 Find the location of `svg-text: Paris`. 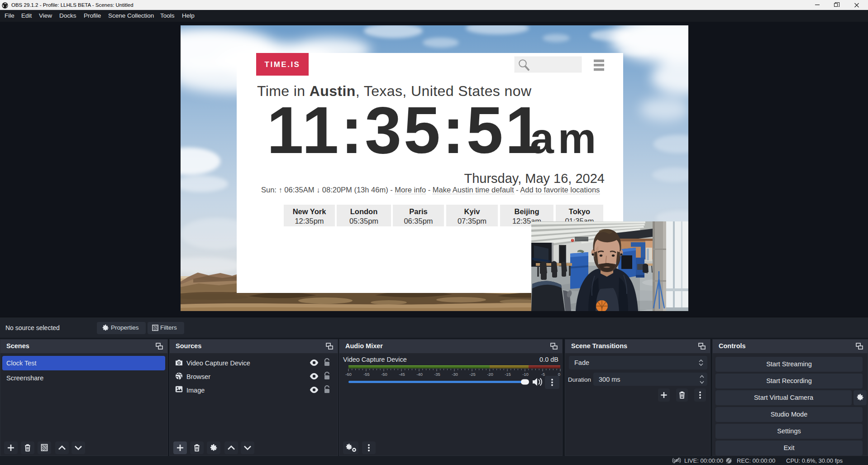

svg-text: Paris is located at coordinates (418, 211).